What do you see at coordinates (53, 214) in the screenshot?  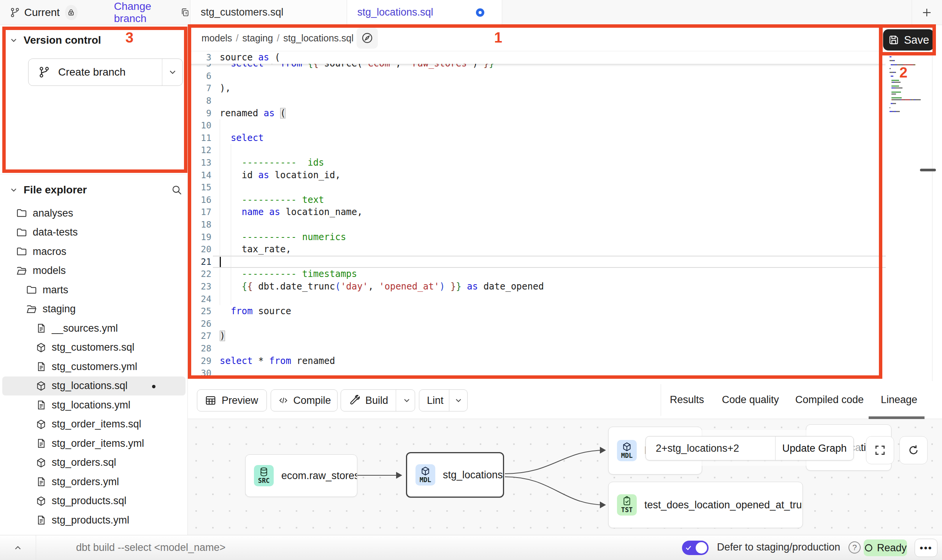 I see `file-label: analyses` at bounding box center [53, 214].